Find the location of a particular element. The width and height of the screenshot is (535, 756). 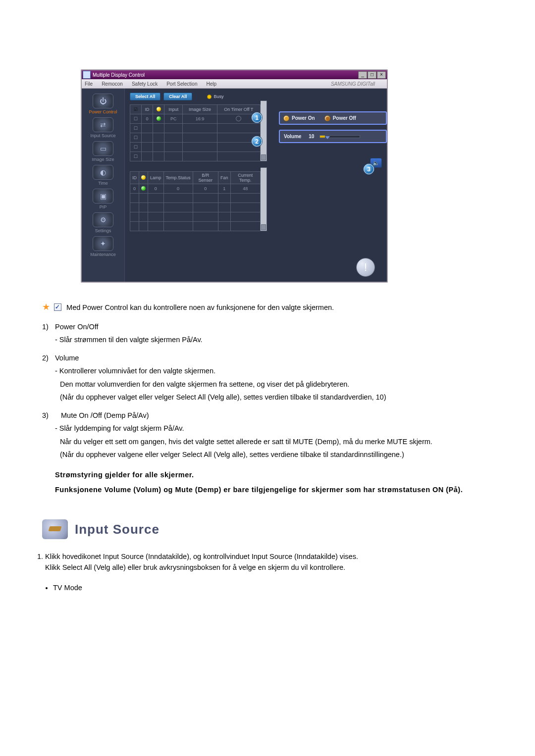

numbered-list: Klikk hovedikonet Input Source (Inndatak… is located at coordinates (269, 562).